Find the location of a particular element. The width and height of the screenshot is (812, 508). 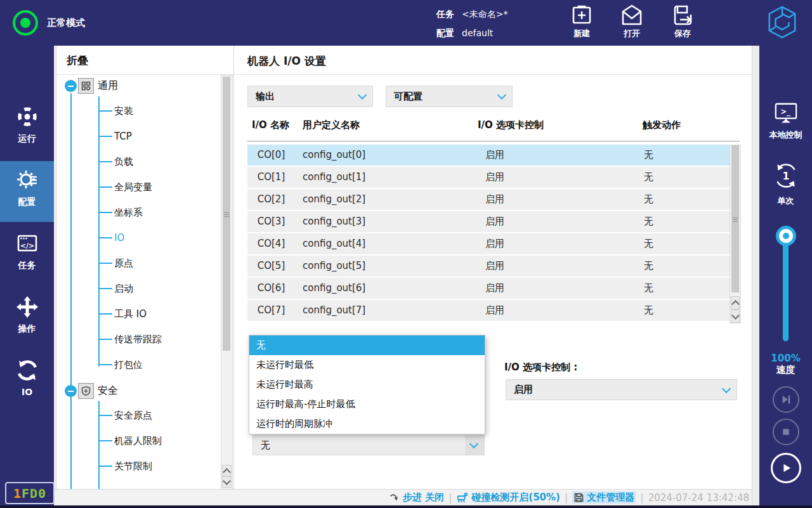

table-scroll-up-button is located at coordinates (735, 303).